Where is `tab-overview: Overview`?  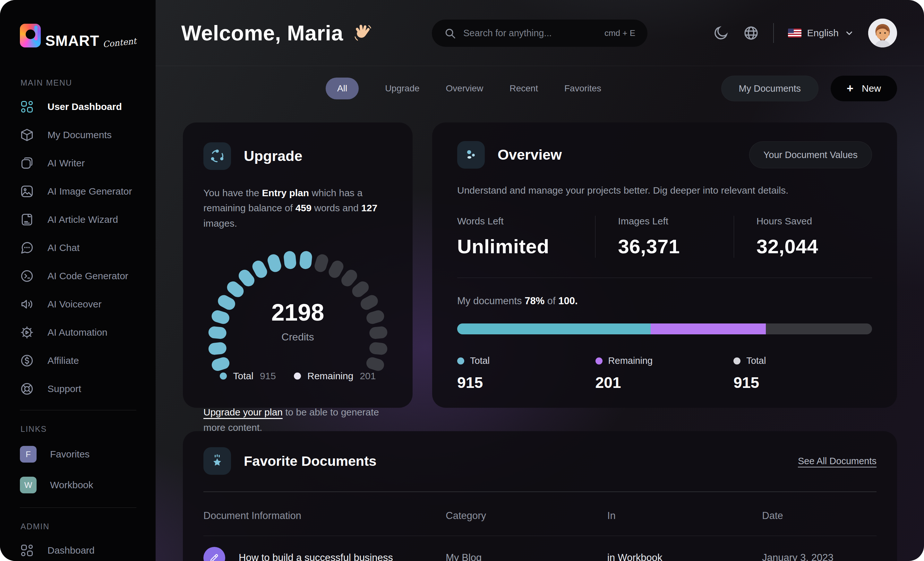
tab-overview: Overview is located at coordinates (465, 88).